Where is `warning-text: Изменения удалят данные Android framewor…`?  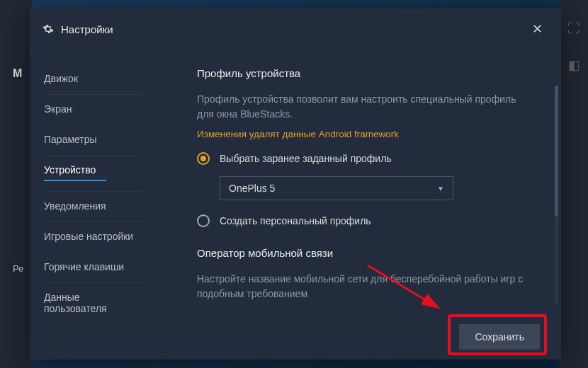
warning-text: Изменения удалят данные Android framewor… is located at coordinates (366, 134).